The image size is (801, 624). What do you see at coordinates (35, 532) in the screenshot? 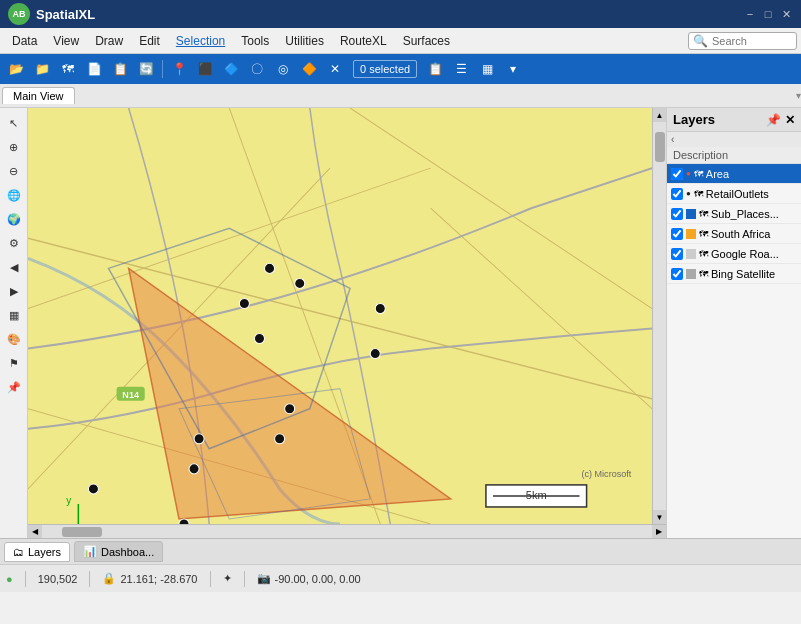
I see `scroll-left-btn: ◀` at bounding box center [35, 532].